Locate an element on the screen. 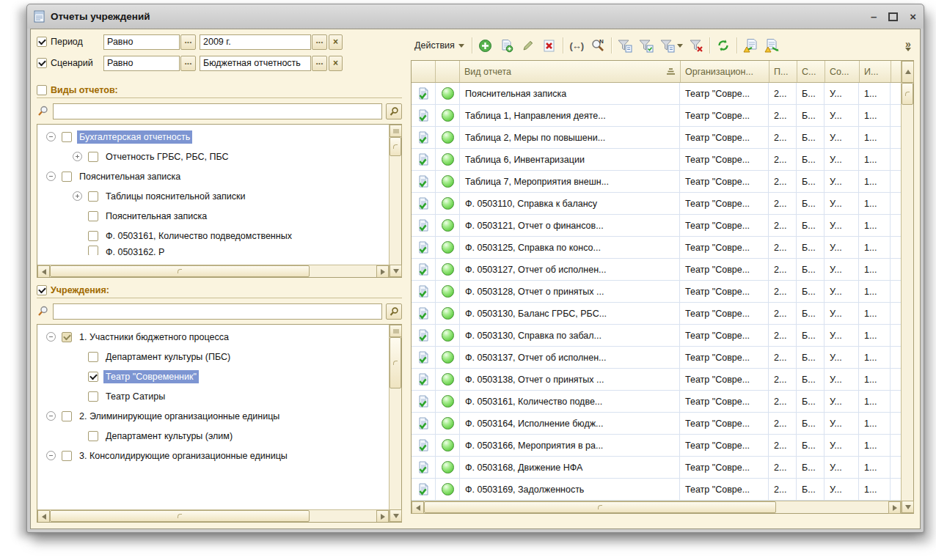  table-row: Ф. 0503110, Справка к балансу Театр "Сов… is located at coordinates (656, 204).